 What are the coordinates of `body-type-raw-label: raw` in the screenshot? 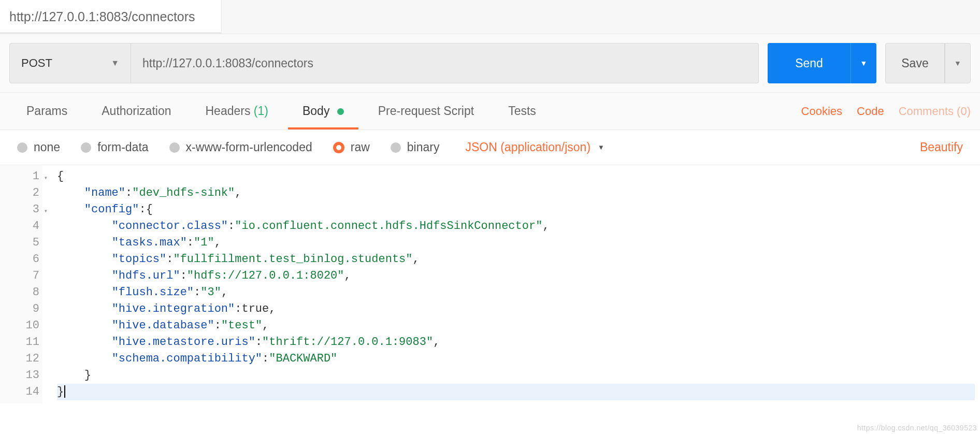 It's located at (361, 147).